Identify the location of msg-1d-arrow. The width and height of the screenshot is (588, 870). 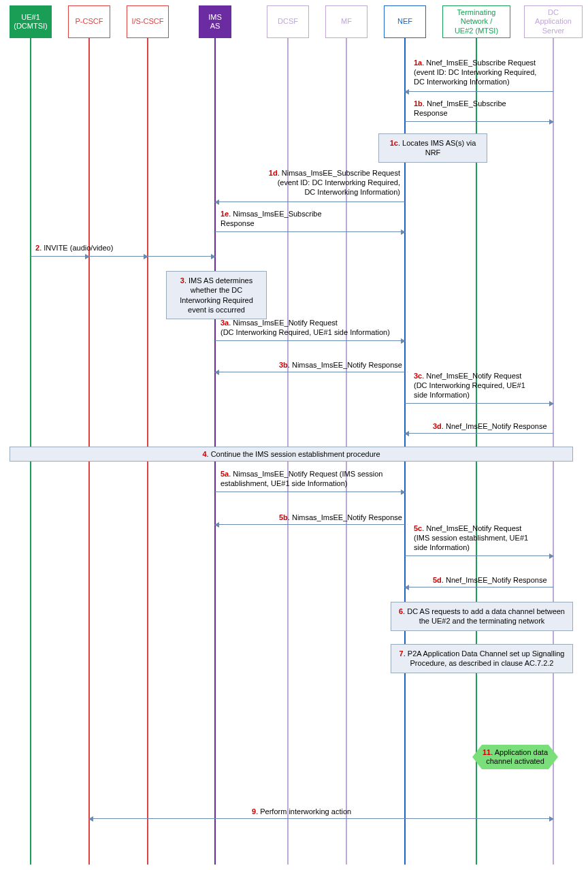
(310, 202).